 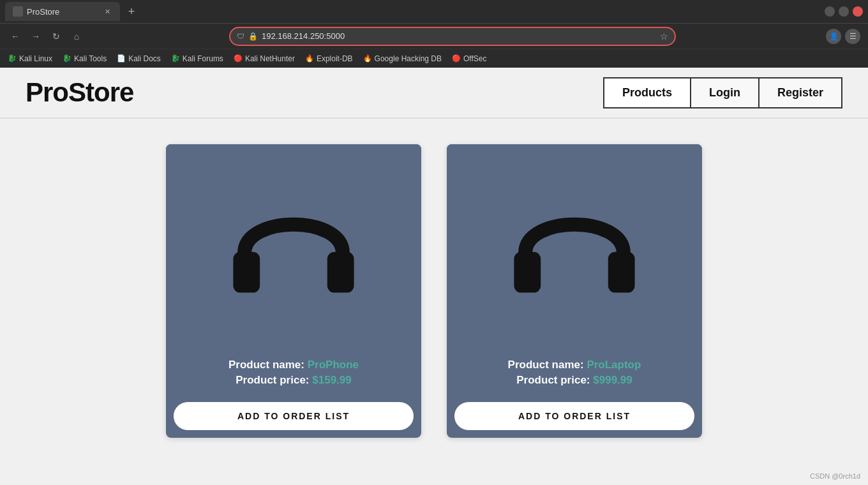 I want to click on product-name-line: Product name: ProPhone, so click(x=294, y=365).